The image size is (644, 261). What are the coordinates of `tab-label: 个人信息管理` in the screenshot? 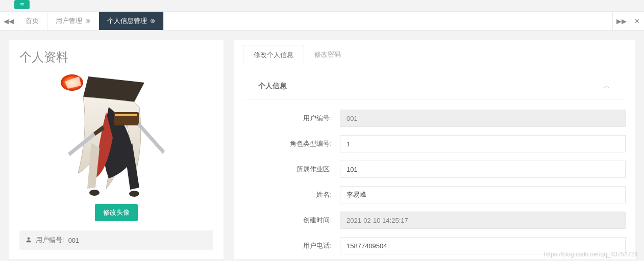 It's located at (127, 21).